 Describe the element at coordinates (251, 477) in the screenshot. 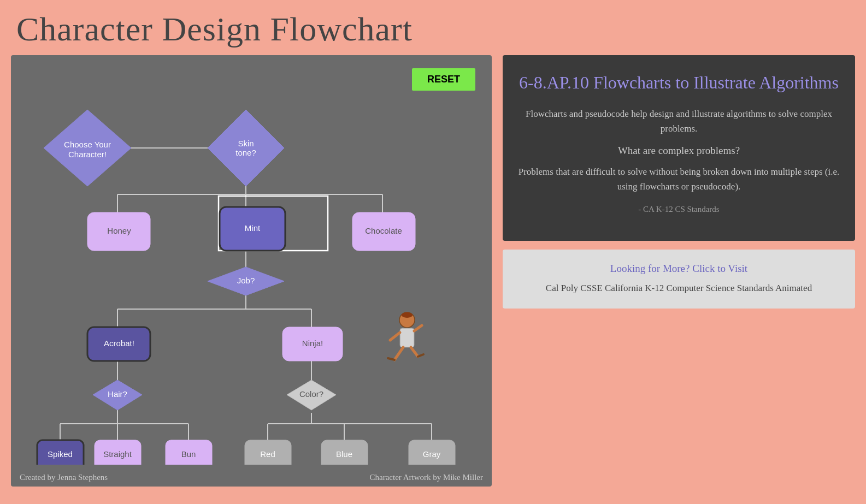

I see `footer-credits: Created by Jenna Stephens Character Artw…` at that location.